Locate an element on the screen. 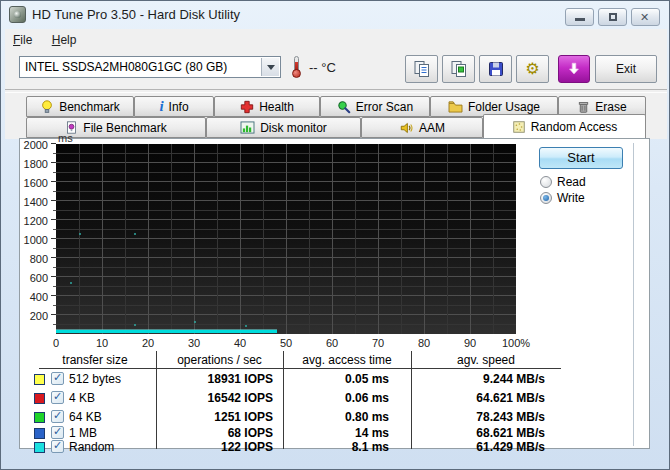 The width and height of the screenshot is (670, 470). save-button is located at coordinates (496, 69).